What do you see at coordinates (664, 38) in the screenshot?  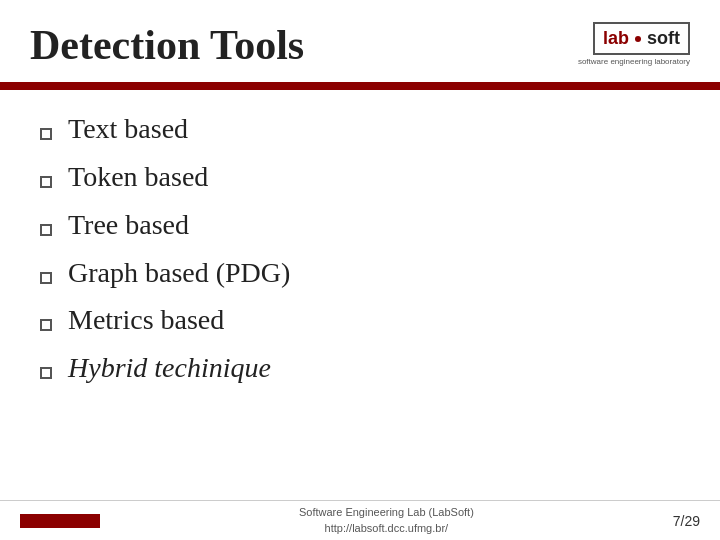 I see `logo-soft-text: soft` at bounding box center [664, 38].